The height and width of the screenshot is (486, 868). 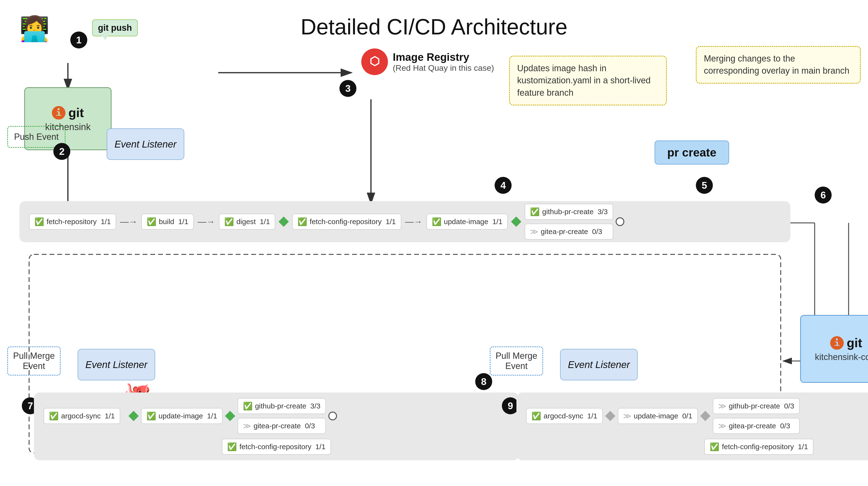 I want to click on task-github-pr-create: ✅ github-pr-create 3/3, so click(x=569, y=212).